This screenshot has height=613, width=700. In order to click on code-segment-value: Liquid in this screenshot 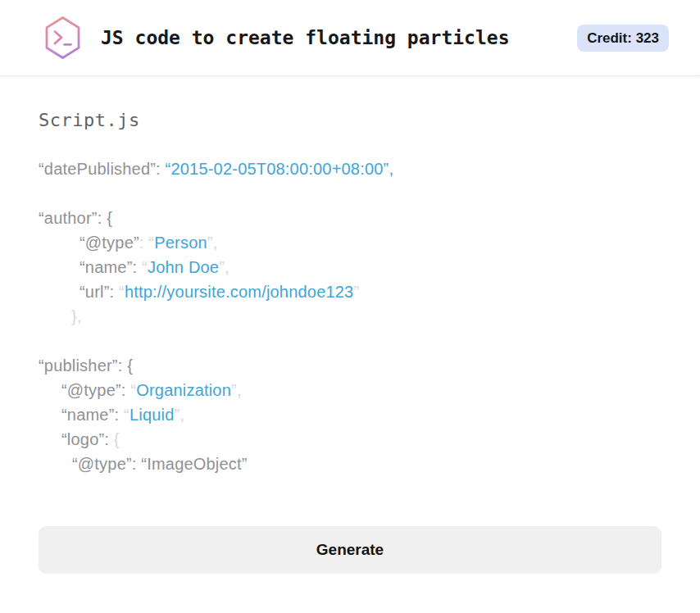, I will do `click(152, 415)`.